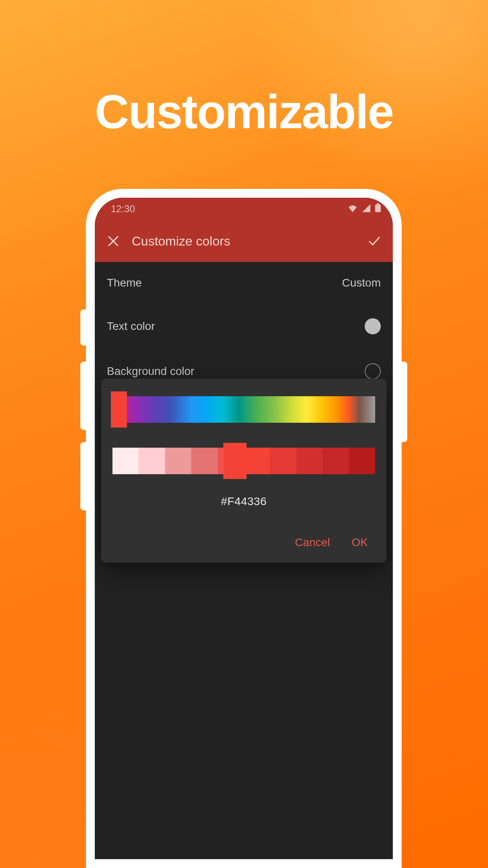  What do you see at coordinates (244, 502) in the screenshot?
I see `hex-value: #F44336` at bounding box center [244, 502].